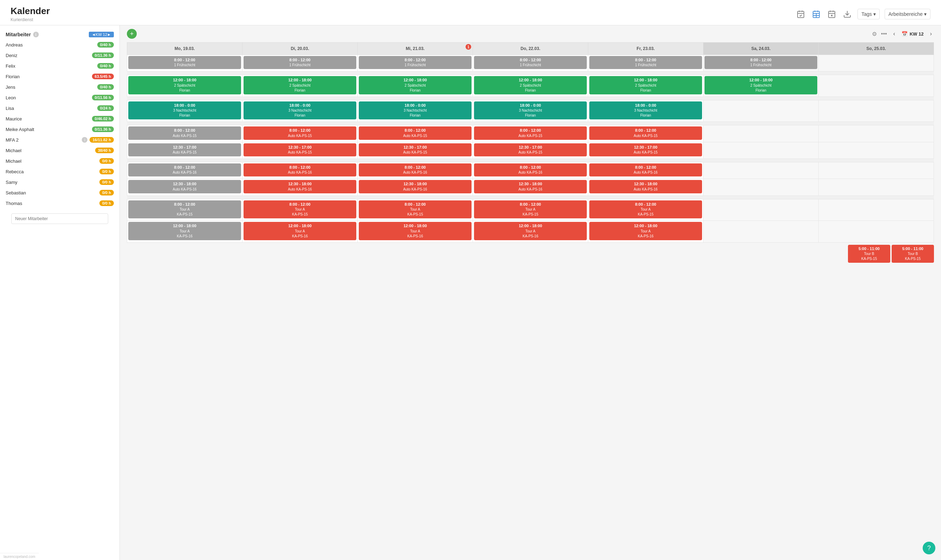  Describe the element at coordinates (36, 35) in the screenshot. I see `info-icon: i` at that location.